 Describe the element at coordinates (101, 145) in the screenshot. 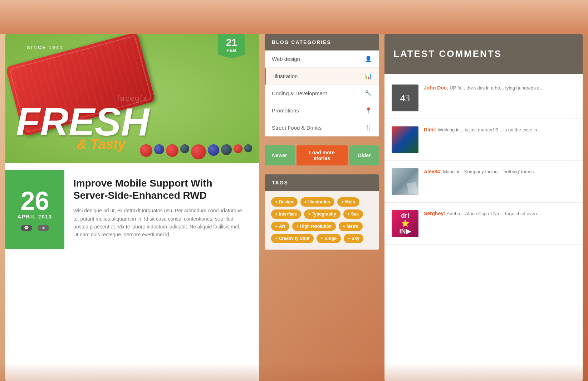

I see `tasty-text: & Tasty` at that location.